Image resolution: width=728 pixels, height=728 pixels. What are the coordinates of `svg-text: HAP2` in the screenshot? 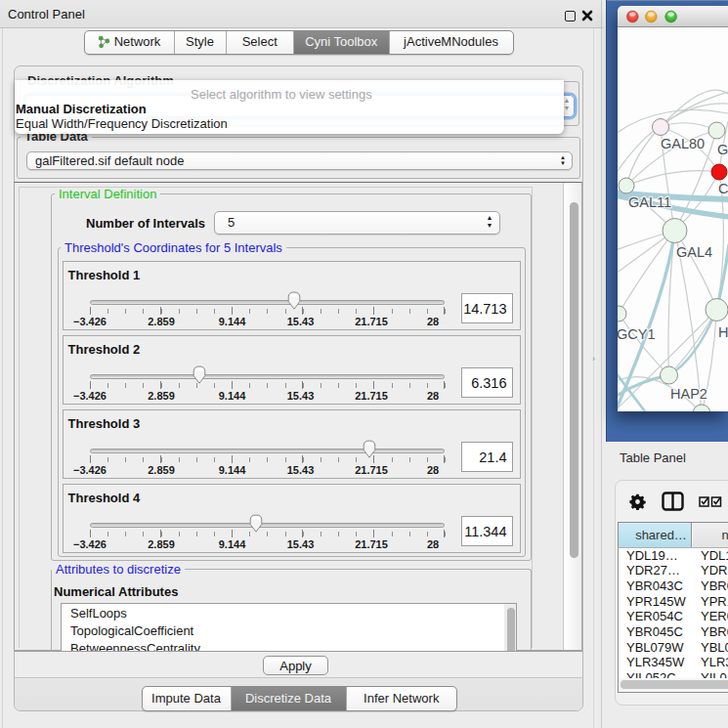 It's located at (689, 394).